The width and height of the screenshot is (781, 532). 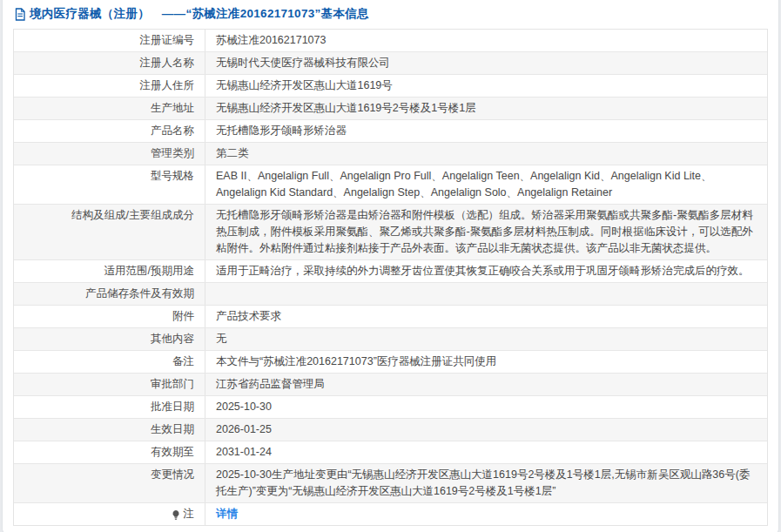 What do you see at coordinates (486, 153) in the screenshot?
I see `row-value: 第二类` at bounding box center [486, 153].